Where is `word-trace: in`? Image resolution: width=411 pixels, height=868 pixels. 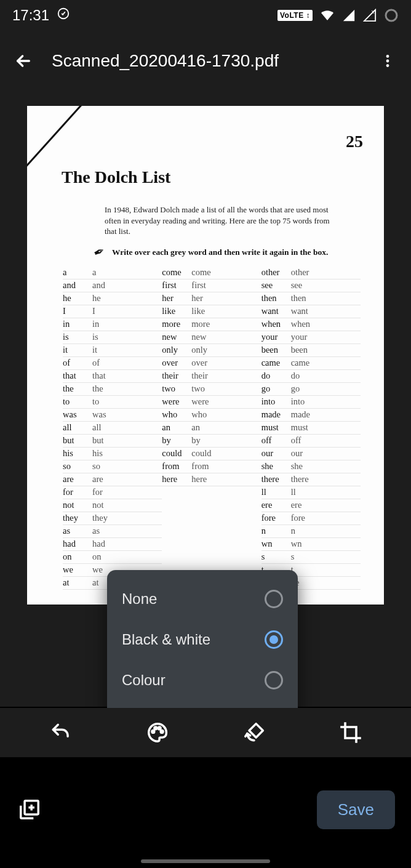
word-trace: in is located at coordinates (111, 324).